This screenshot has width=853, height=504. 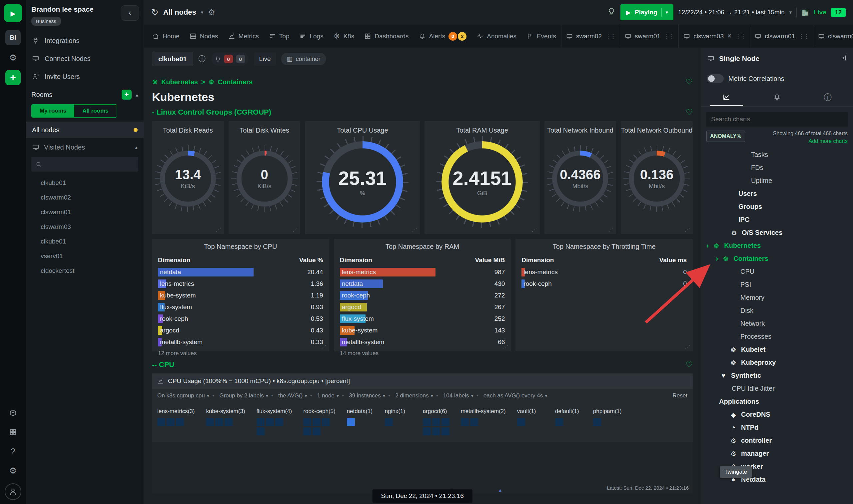 What do you see at coordinates (230, 59) in the screenshot?
I see `node-alerts-pill: 0 0` at bounding box center [230, 59].